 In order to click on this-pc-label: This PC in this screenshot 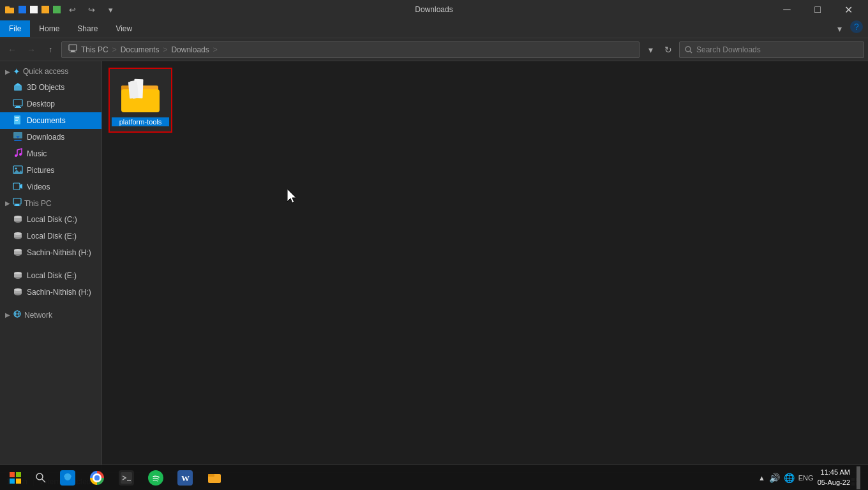, I will do `click(38, 204)`.